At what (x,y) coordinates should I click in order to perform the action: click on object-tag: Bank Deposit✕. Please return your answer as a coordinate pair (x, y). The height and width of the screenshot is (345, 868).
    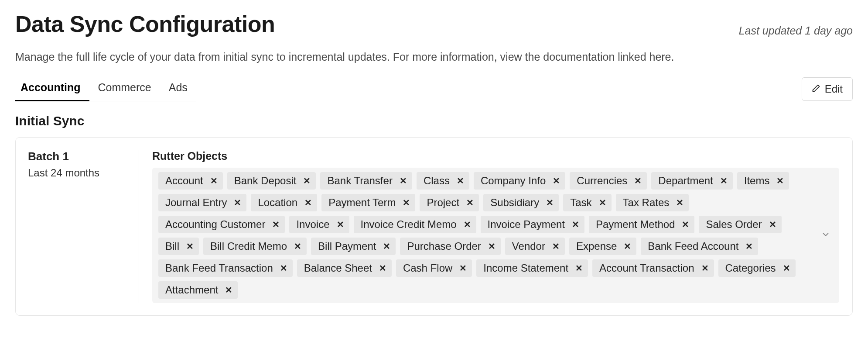
    Looking at the image, I should click on (272, 181).